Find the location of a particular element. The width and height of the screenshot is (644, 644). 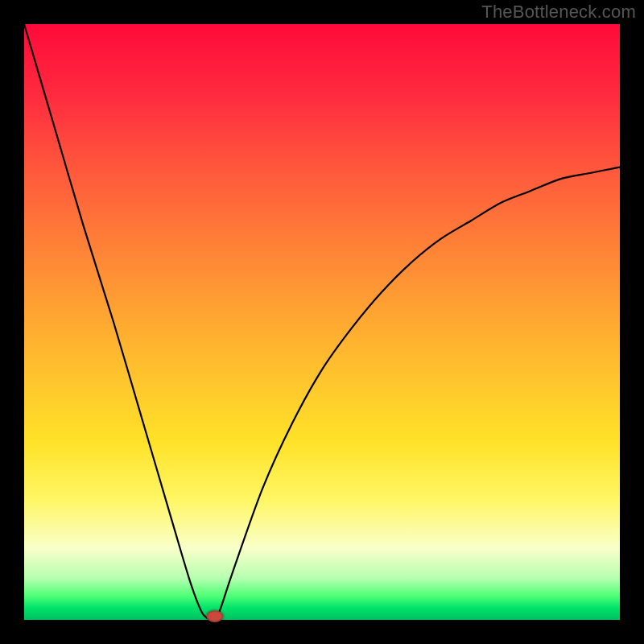

watermark-text: TheBottleneck.com is located at coordinates (559, 12).